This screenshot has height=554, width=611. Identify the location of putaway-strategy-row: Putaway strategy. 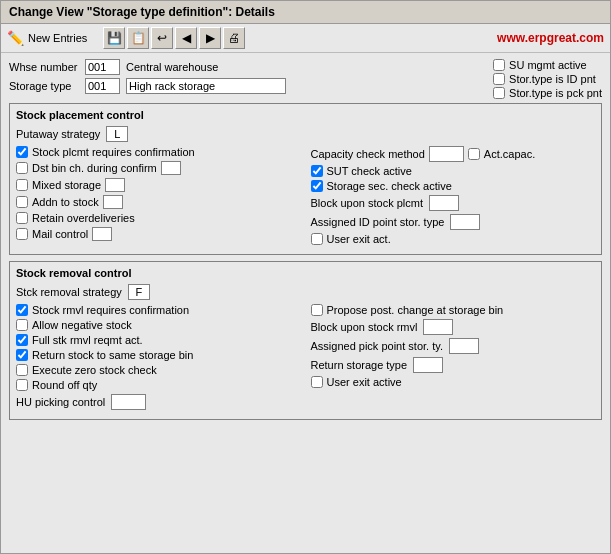
(306, 134).